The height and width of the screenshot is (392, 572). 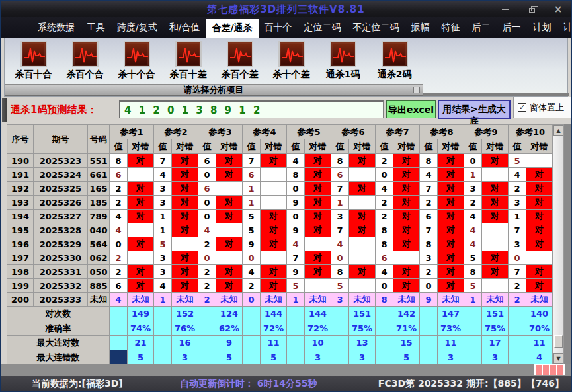 I want to click on menu-item-12: 计划, so click(x=542, y=28).